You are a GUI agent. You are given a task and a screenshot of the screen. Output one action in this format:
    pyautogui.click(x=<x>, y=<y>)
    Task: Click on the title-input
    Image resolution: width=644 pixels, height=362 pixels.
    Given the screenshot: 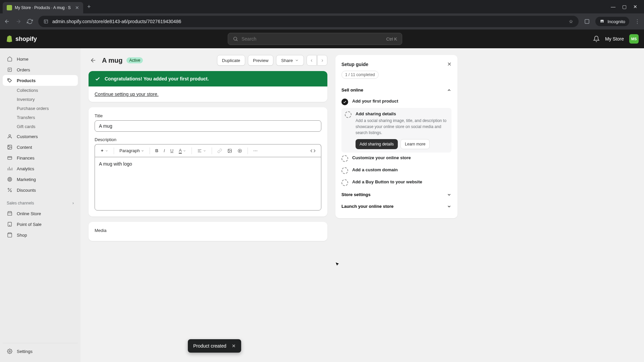 What is the action you would take?
    pyautogui.click(x=208, y=126)
    